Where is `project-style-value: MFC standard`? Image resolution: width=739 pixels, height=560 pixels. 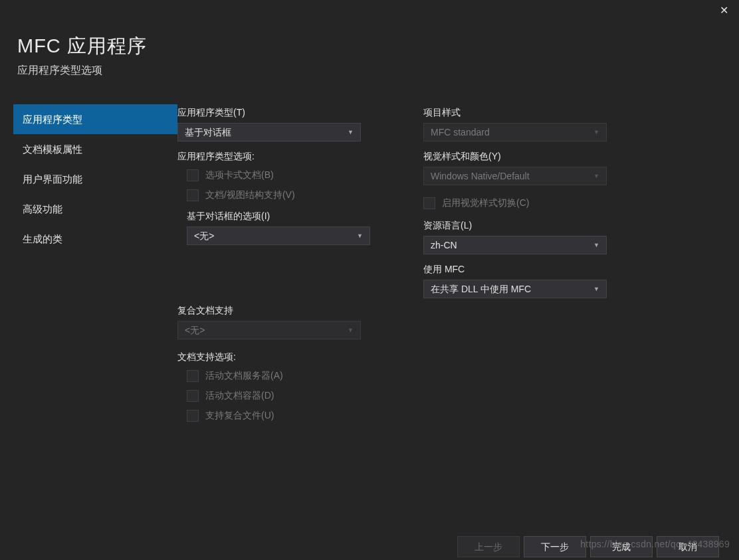 project-style-value: MFC standard is located at coordinates (460, 132).